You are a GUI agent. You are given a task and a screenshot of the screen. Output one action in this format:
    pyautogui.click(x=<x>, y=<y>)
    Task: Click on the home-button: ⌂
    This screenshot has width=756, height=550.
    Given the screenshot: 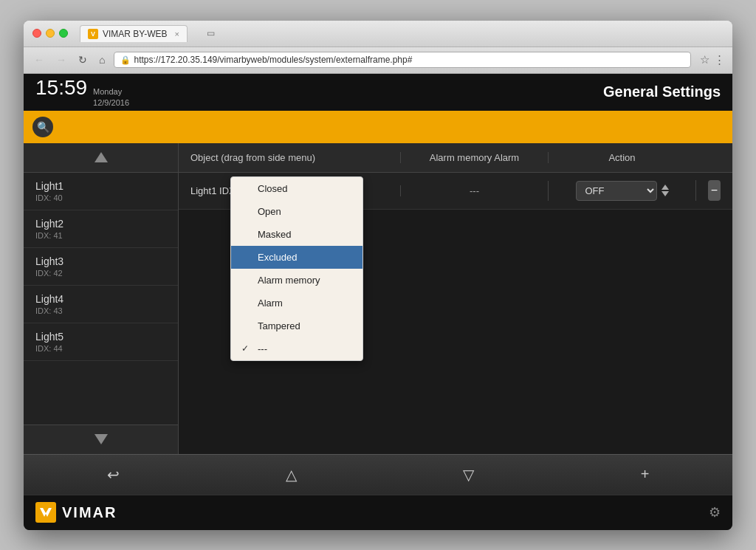 What is the action you would take?
    pyautogui.click(x=102, y=60)
    